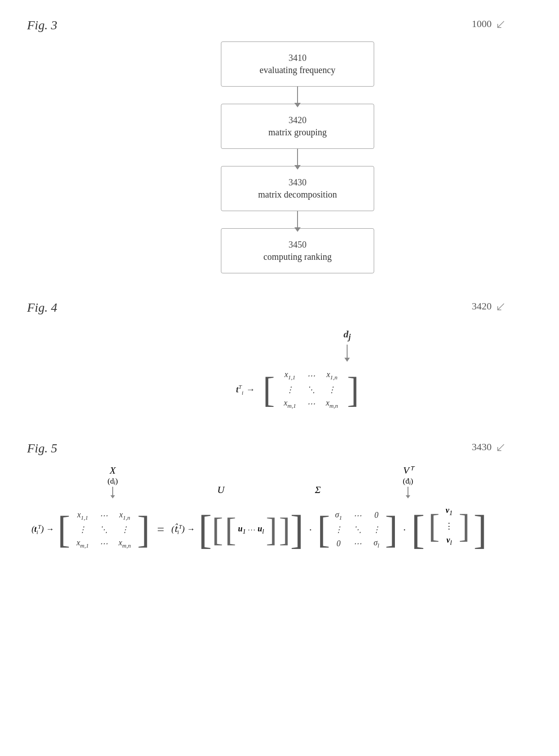  I want to click on fig5-dot2: ·, so click(404, 530).